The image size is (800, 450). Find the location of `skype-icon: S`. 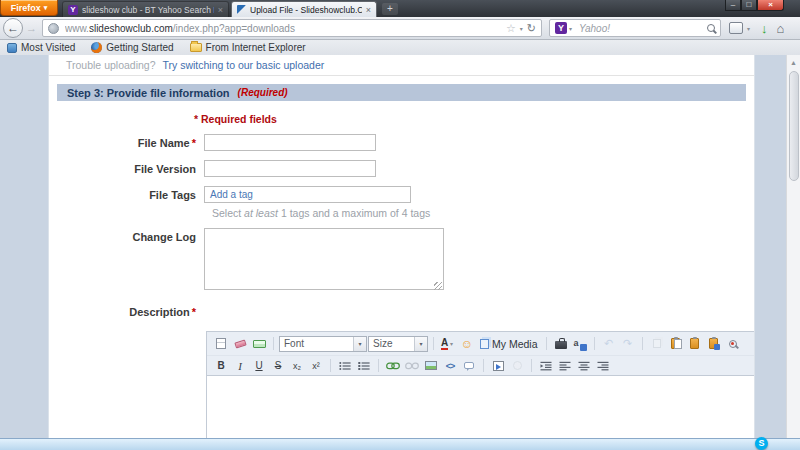

skype-icon: S is located at coordinates (762, 444).